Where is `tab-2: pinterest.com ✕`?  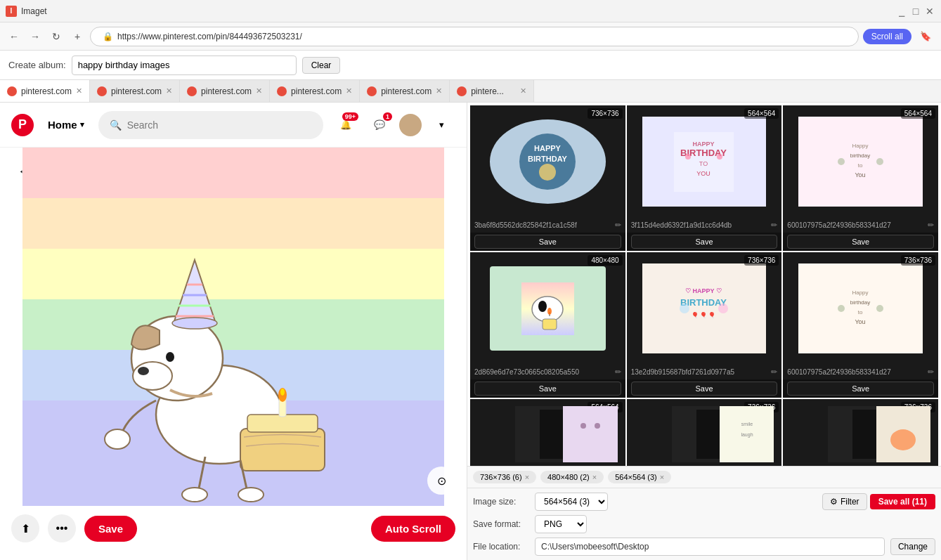
tab-2: pinterest.com ✕ is located at coordinates (225, 91).